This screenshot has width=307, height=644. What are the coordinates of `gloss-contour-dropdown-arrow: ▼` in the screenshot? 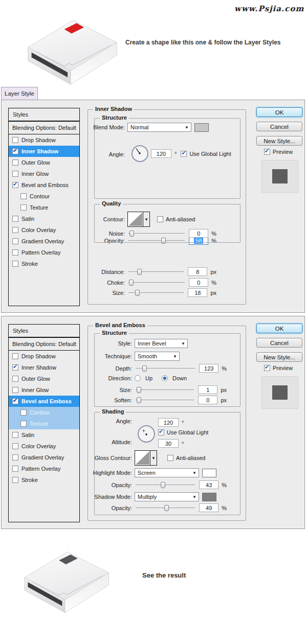 It's located at (154, 458).